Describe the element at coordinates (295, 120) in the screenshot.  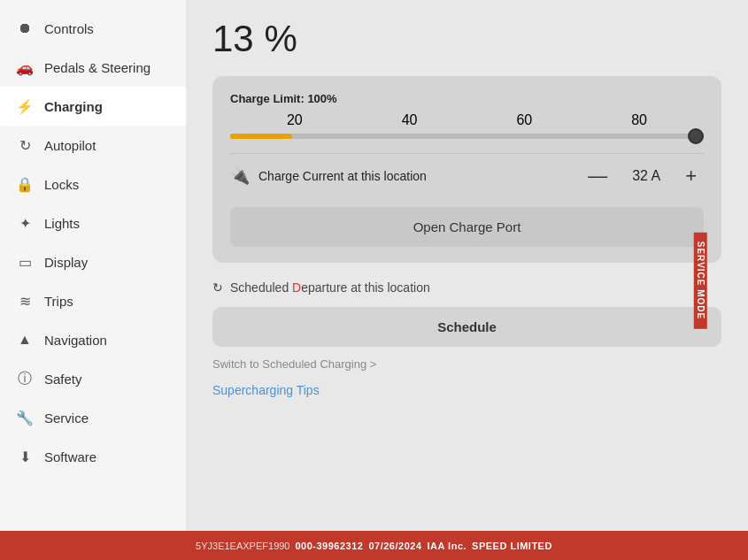
I see `slider-label-20: 20` at that location.